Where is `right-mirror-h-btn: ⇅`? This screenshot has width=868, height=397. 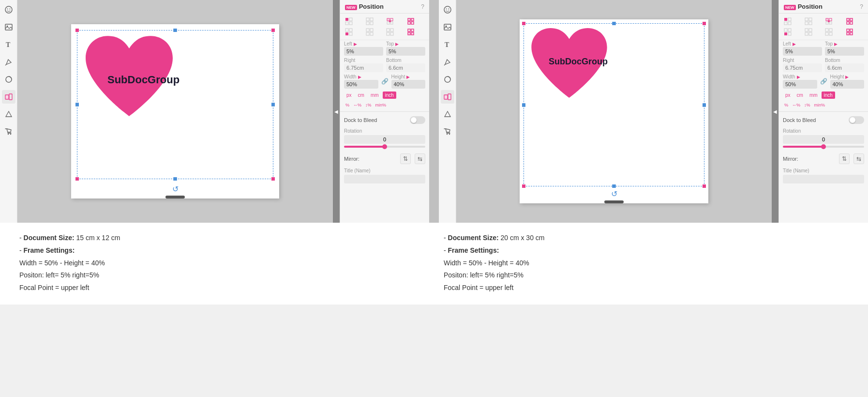
right-mirror-h-btn: ⇅ is located at coordinates (844, 159).